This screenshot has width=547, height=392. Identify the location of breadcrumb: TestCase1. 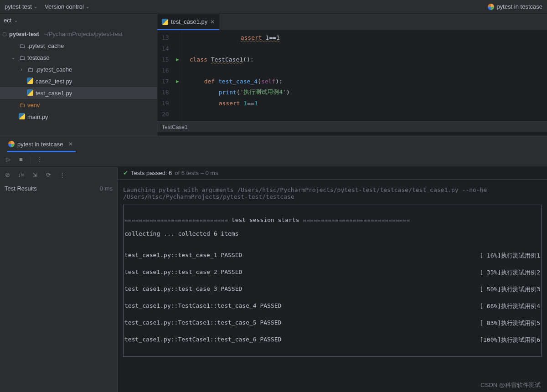
(352, 127).